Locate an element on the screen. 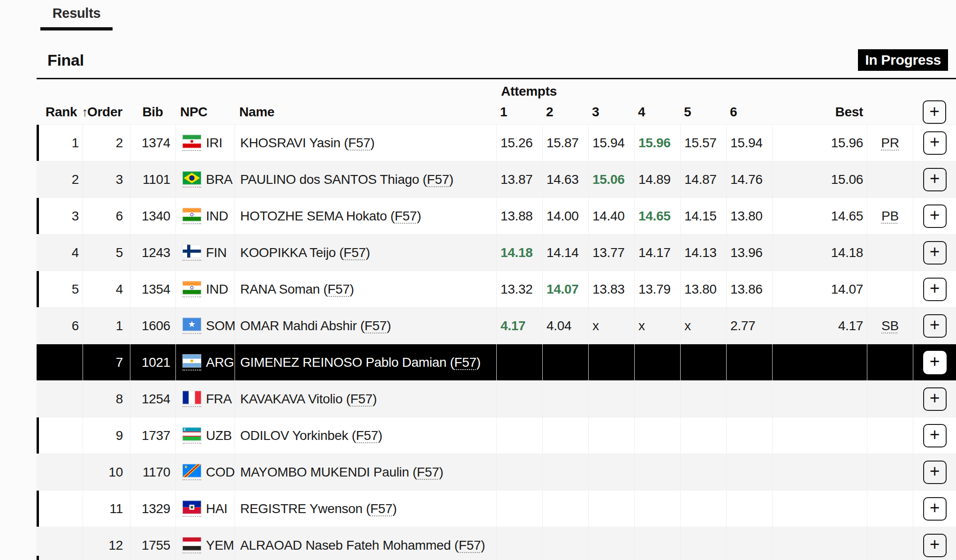 This screenshot has height=560, width=956. table-row: 91737UZBODILOV Yorkinbek (F57)+ is located at coordinates (496, 435).